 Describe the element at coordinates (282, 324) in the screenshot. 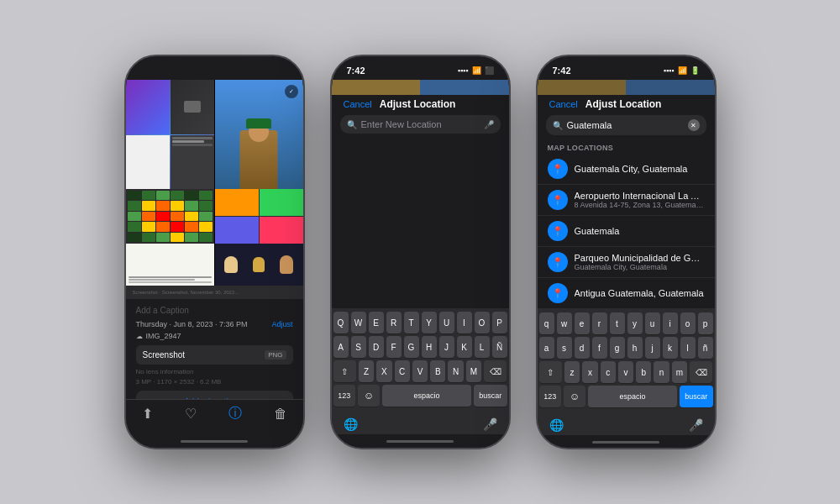

I see `adjust-button: Adjust` at that location.